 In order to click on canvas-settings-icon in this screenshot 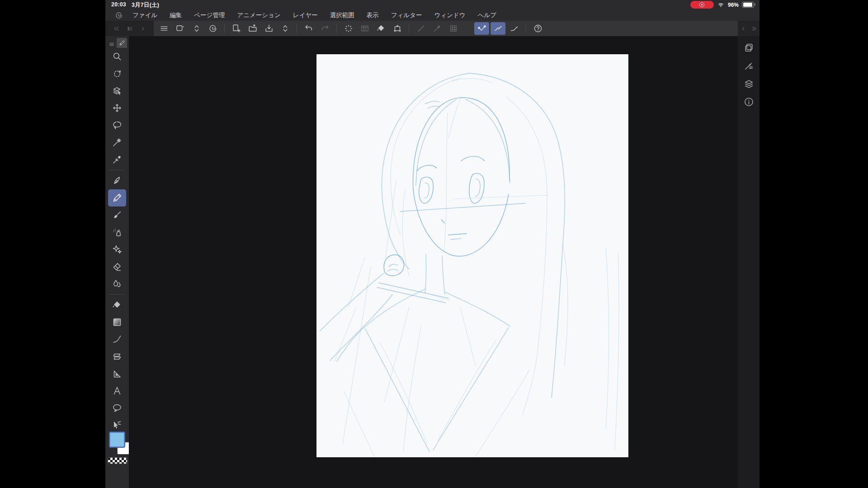, I will do `click(180, 28)`.